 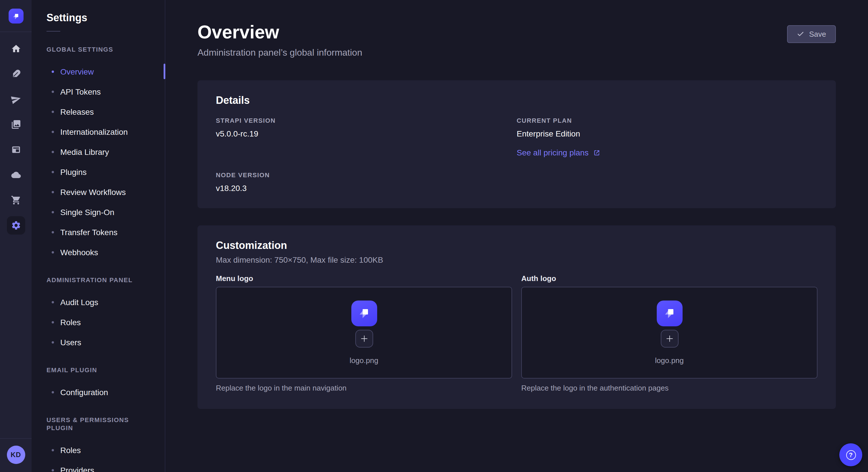 I want to click on details-card-title: Details, so click(x=517, y=100).